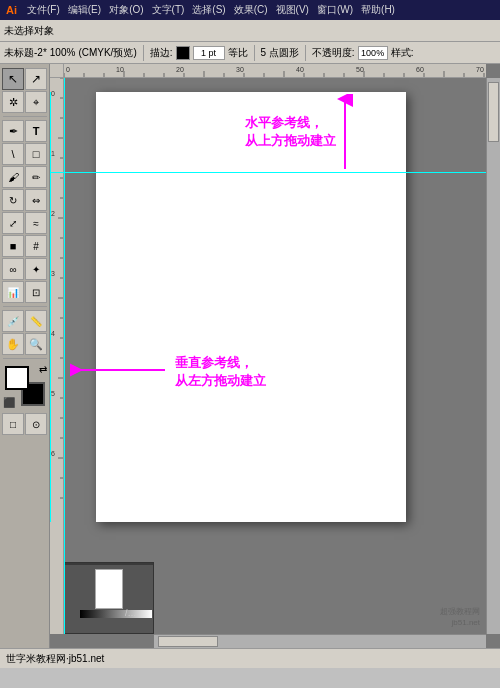  Describe the element at coordinates (168, 10) in the screenshot. I see `menu-text: 文字(T)` at that location.